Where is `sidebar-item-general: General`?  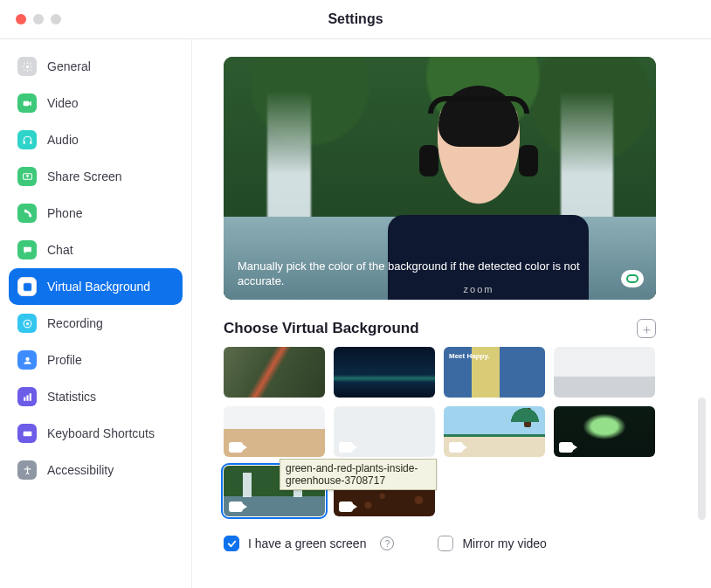
sidebar-item-general: General is located at coordinates (96, 66).